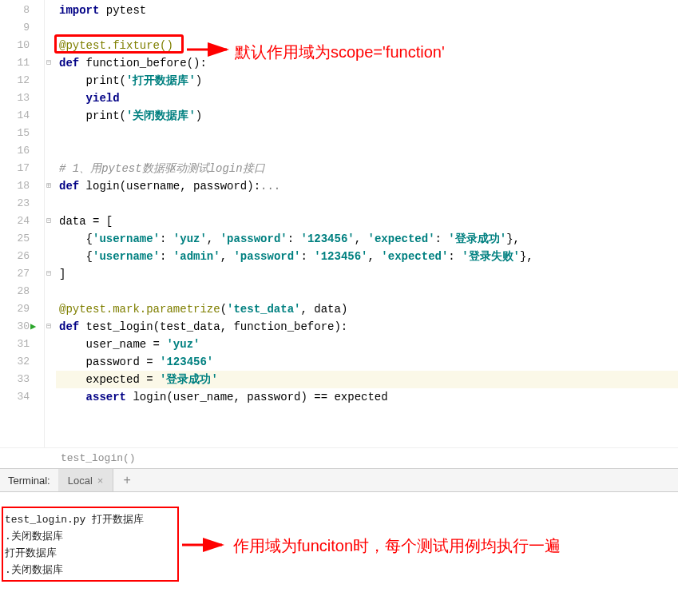 Image resolution: width=678 pixels, height=616 pixels. Describe the element at coordinates (90, 544) in the screenshot. I see `annotation-box-output` at that location.